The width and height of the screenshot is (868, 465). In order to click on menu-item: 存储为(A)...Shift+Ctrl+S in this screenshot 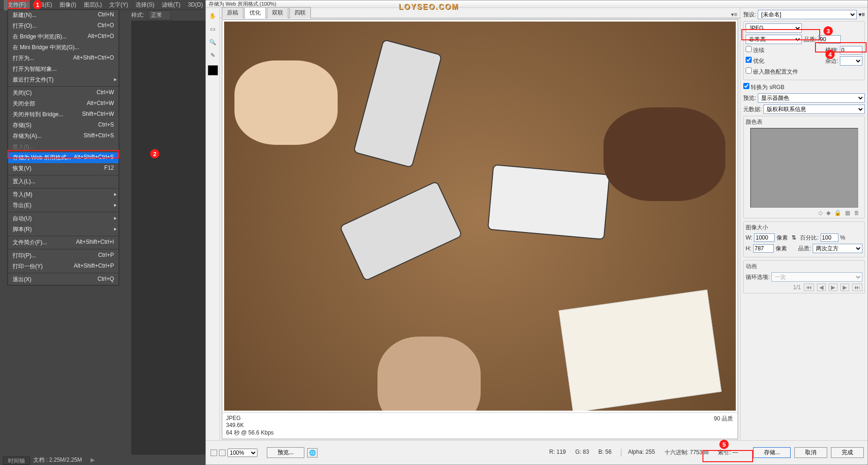, I will do `click(63, 136)`.